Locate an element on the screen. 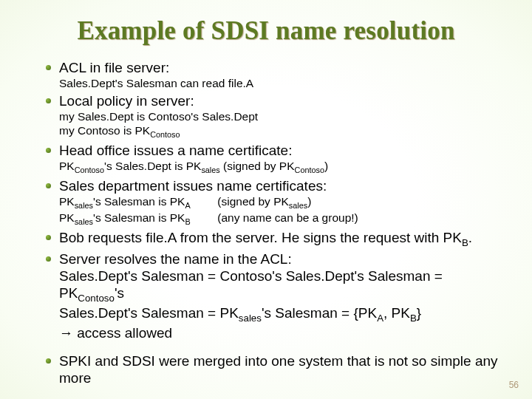  bullet-text: ACL in file server: is located at coordinates (114, 68).